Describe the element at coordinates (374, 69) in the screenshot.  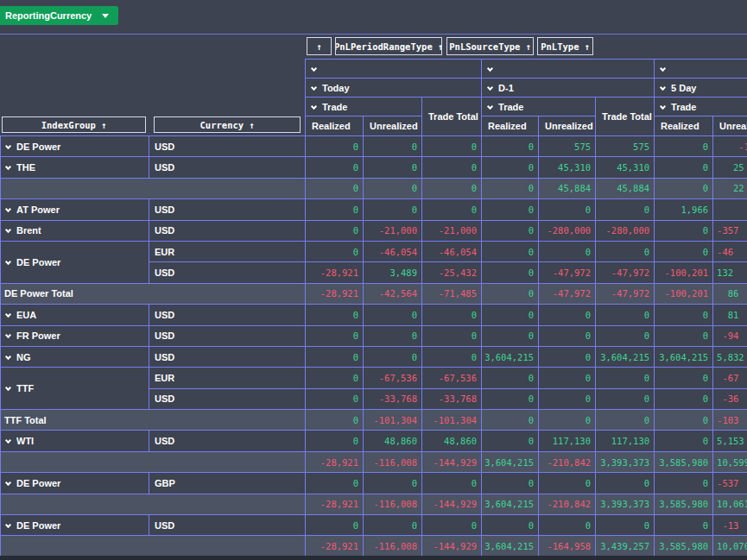
I see `header-collapse-row` at that location.